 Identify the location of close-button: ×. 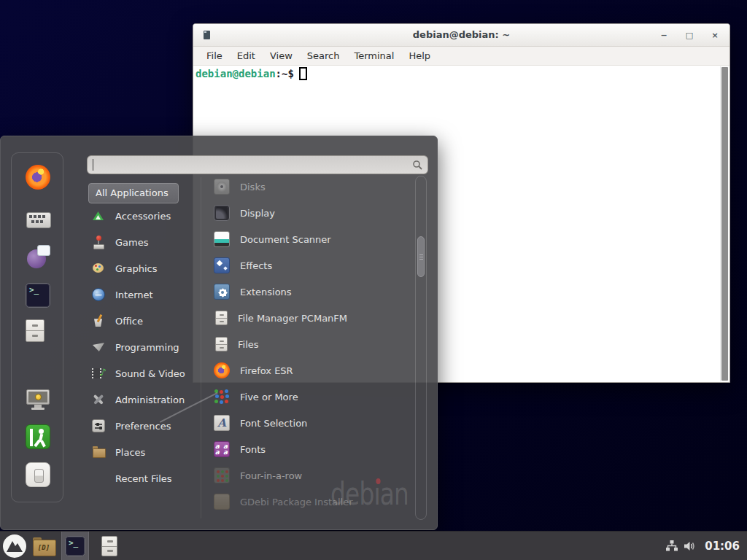
(715, 35).